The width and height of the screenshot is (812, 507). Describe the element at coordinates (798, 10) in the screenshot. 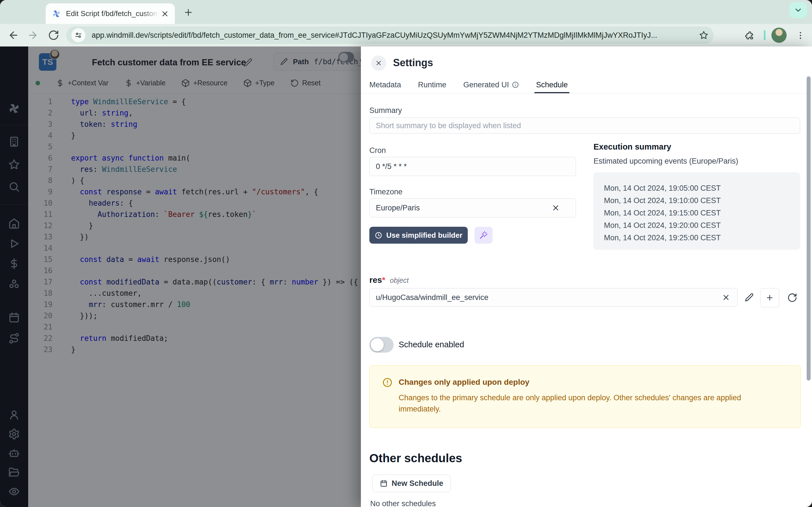

I see `tab-search-button` at that location.